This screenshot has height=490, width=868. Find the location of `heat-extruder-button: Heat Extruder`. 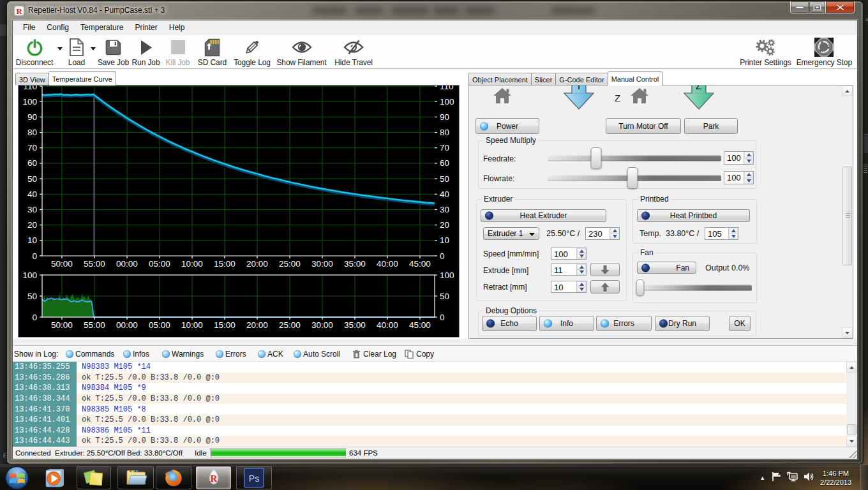

heat-extruder-button: Heat Extruder is located at coordinates (544, 216).